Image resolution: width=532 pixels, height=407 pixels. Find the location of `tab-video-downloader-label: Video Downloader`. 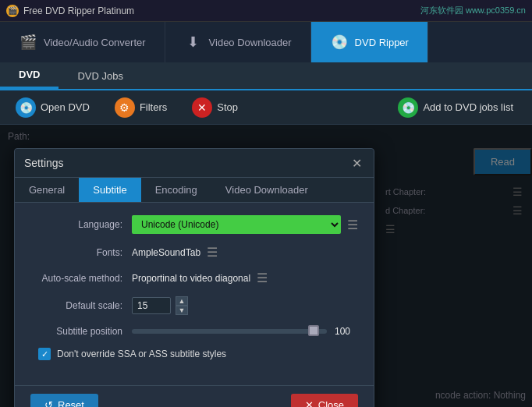

tab-video-downloader-label: Video Downloader is located at coordinates (250, 42).